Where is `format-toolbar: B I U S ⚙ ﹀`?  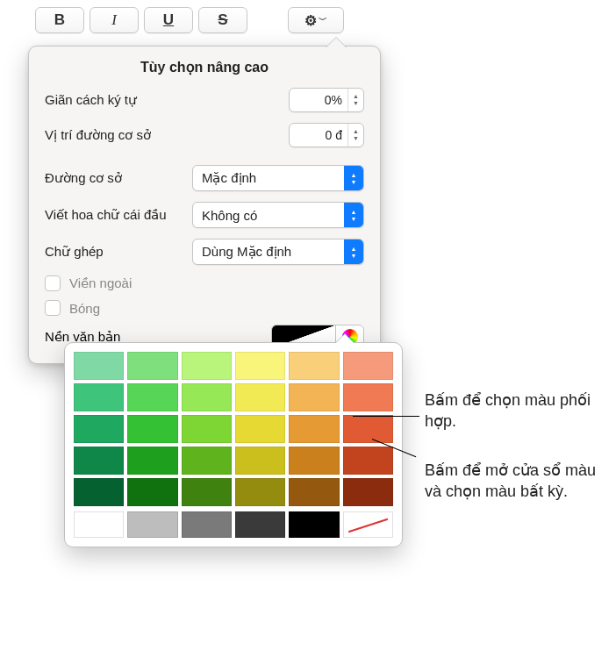 format-toolbar: B I U S ⚙ ﹀ is located at coordinates (308, 20).